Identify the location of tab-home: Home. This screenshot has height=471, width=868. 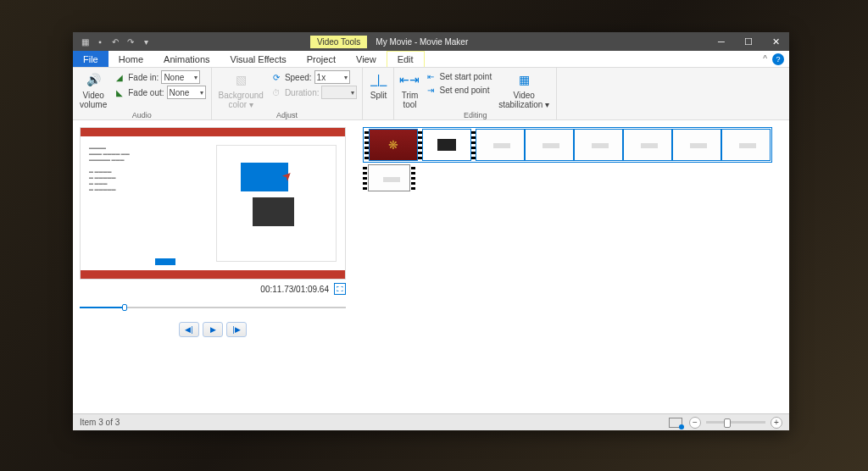
(131, 59).